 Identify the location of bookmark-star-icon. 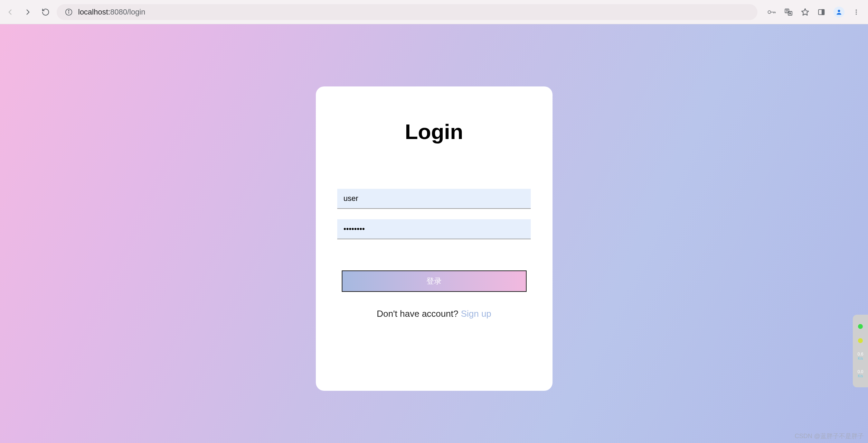
(805, 12).